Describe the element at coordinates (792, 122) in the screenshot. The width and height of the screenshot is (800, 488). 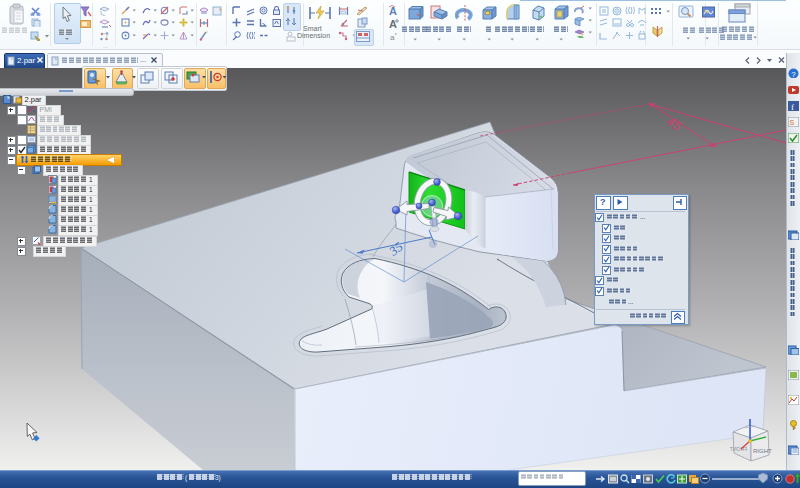
I see `svg-text: S` at that location.